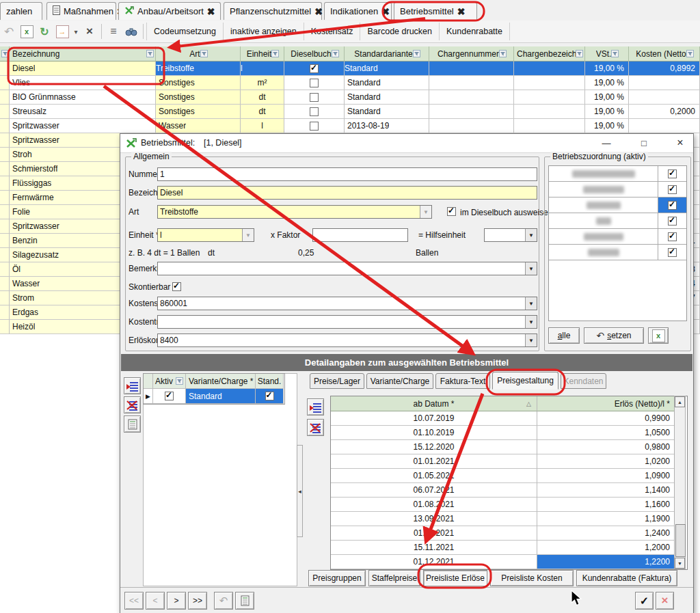 The width and height of the screenshot is (700, 613). What do you see at coordinates (434, 433) in the screenshot?
I see `cell-ab-datum: 01.10.2019` at bounding box center [434, 433].